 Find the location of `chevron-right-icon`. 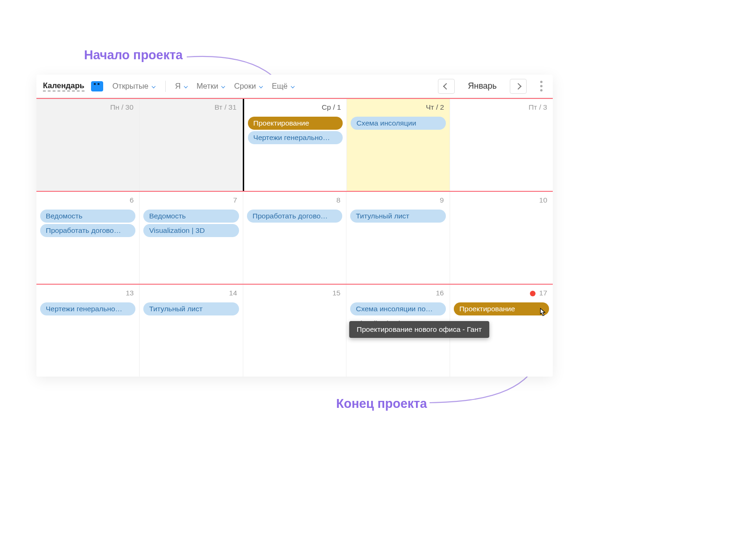

chevron-right-icon is located at coordinates (518, 86).